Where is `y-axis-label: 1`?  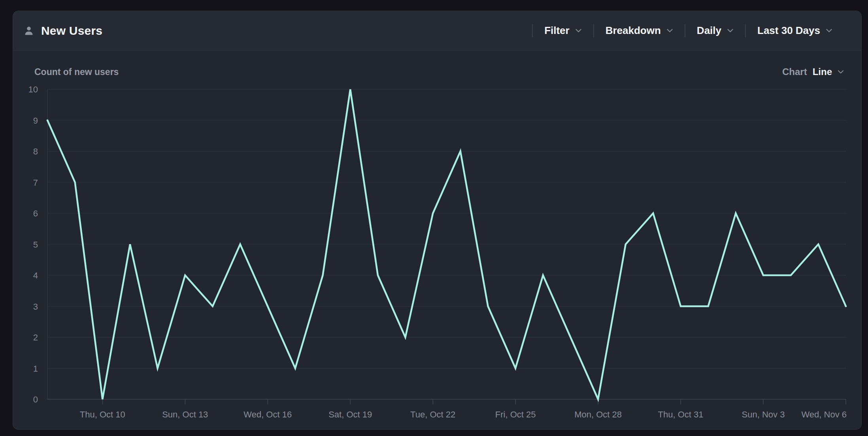 y-axis-label: 1 is located at coordinates (36, 369).